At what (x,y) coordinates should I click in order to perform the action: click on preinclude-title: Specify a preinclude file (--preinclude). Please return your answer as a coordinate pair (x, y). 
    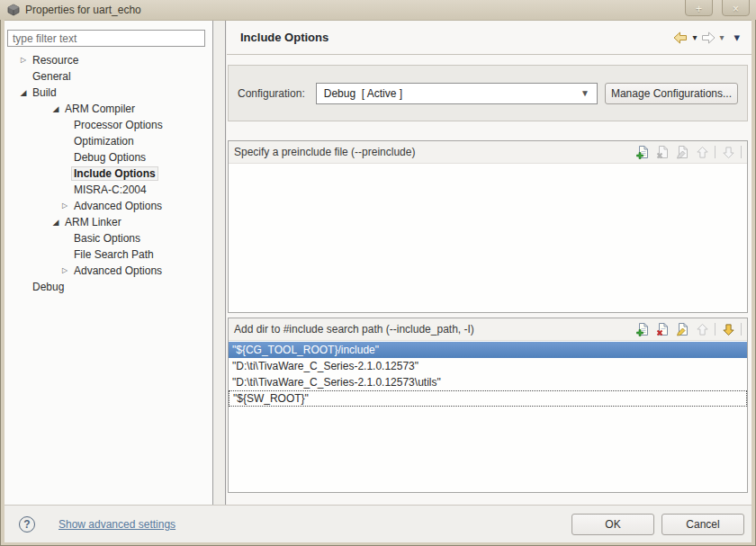
    Looking at the image, I should click on (324, 152).